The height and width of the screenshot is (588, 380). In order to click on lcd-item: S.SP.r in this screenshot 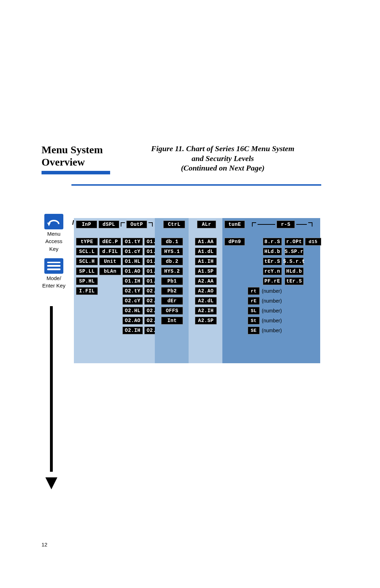, I will do `click(294, 252)`.